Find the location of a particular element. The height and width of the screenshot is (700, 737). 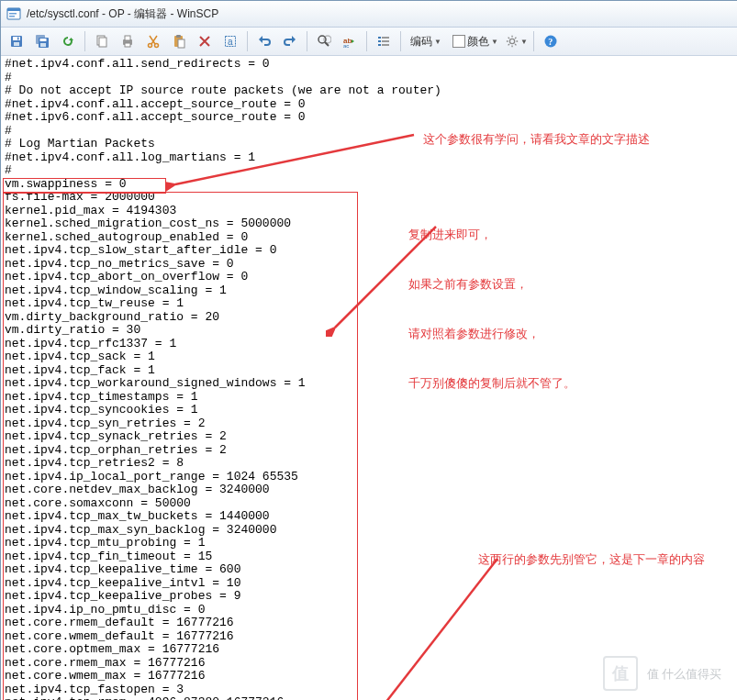

editor-line: net.ipv4.tcp_max_syn_backlog = 3240000 is located at coordinates (369, 530).